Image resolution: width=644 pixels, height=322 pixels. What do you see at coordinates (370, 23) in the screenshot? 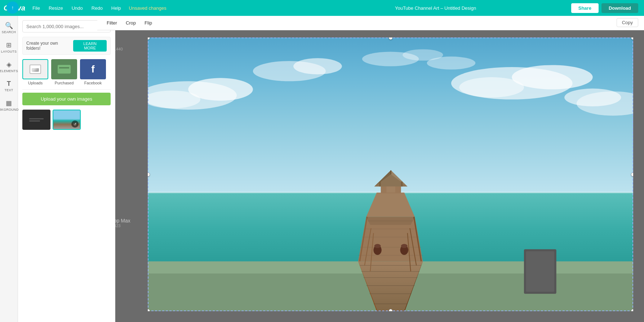
I see `secondary-toolbar: Filter Crop Flip Copy` at bounding box center [370, 23].